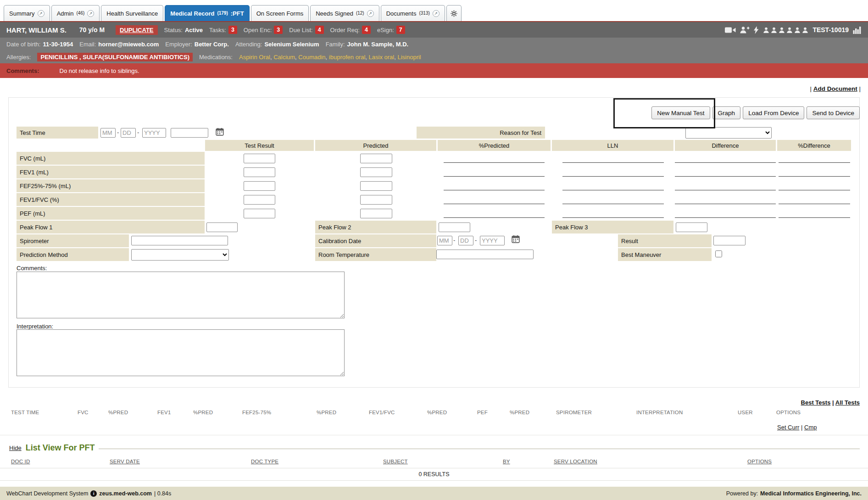 The width and height of the screenshot is (868, 500). Describe the element at coordinates (729, 133) in the screenshot. I see `reason-for-test-select` at that location.